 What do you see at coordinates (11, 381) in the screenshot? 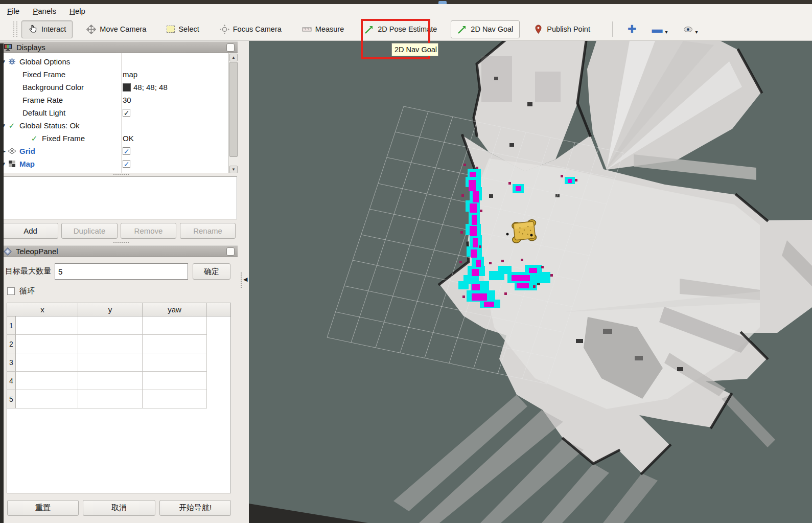
I see `row-number: 4` at bounding box center [11, 381].